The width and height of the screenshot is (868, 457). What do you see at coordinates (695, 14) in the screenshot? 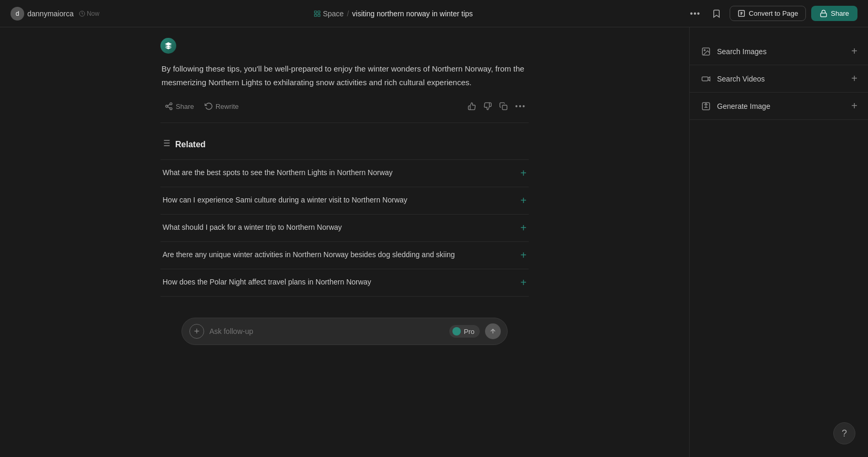
I see `more-button: •••` at bounding box center [695, 14].